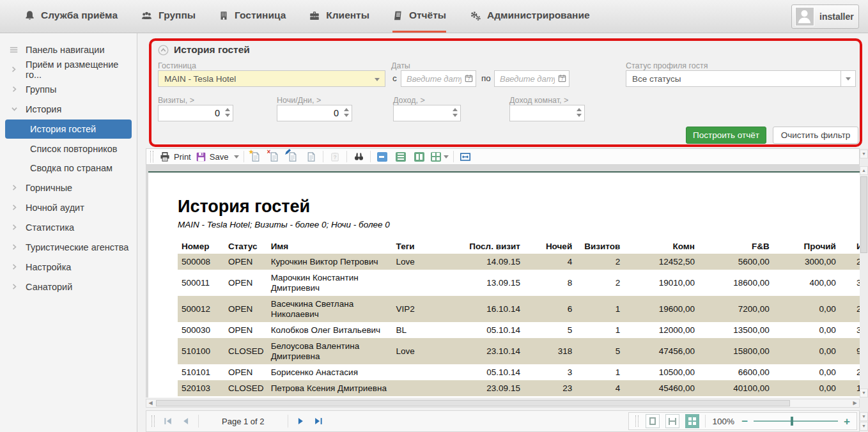 The width and height of the screenshot is (868, 432). What do you see at coordinates (637, 421) in the screenshot?
I see `zoom-group-grip` at bounding box center [637, 421].